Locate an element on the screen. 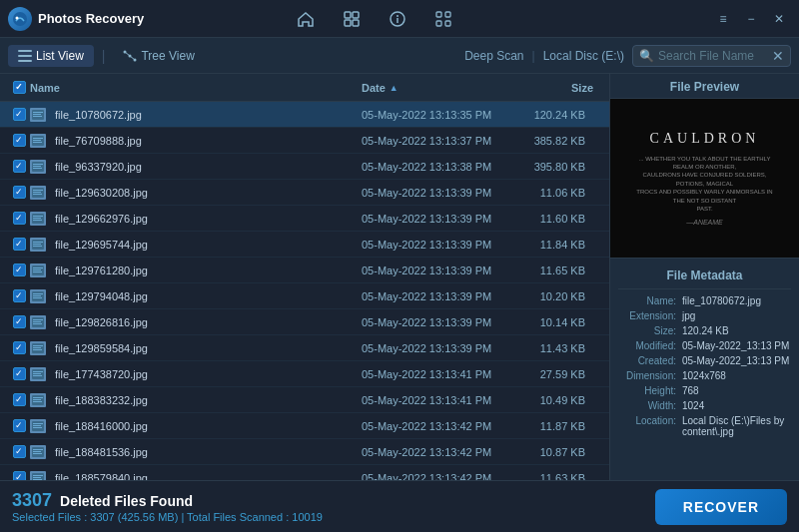 The image size is (799, 532). select-all-checkbox is located at coordinates (20, 88).